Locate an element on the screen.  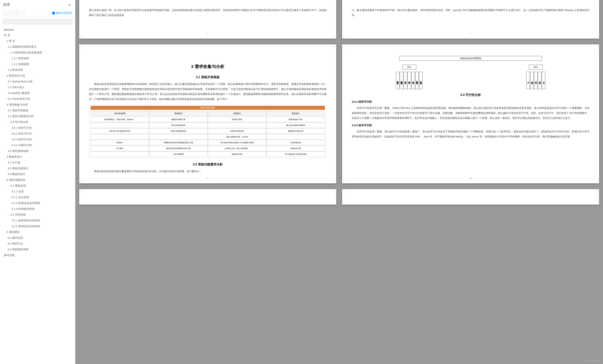
page-next-left is located at coordinates (208, 197).